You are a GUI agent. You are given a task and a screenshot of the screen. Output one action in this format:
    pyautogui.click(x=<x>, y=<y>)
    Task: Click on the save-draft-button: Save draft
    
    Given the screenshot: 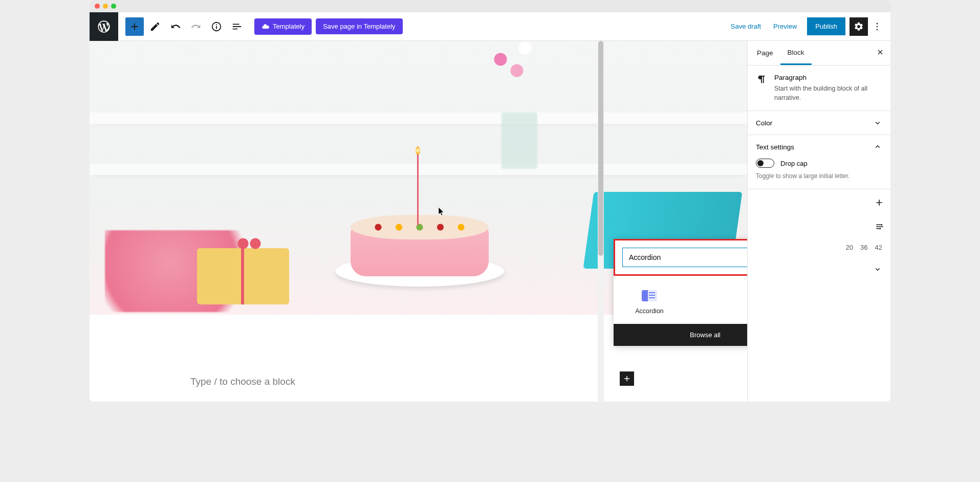 What is the action you would take?
    pyautogui.click(x=746, y=27)
    